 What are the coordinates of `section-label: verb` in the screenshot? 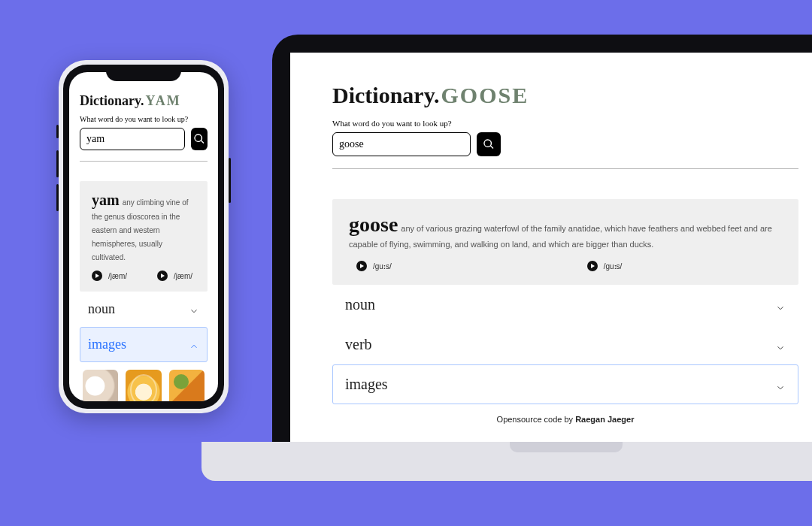 It's located at (359, 344).